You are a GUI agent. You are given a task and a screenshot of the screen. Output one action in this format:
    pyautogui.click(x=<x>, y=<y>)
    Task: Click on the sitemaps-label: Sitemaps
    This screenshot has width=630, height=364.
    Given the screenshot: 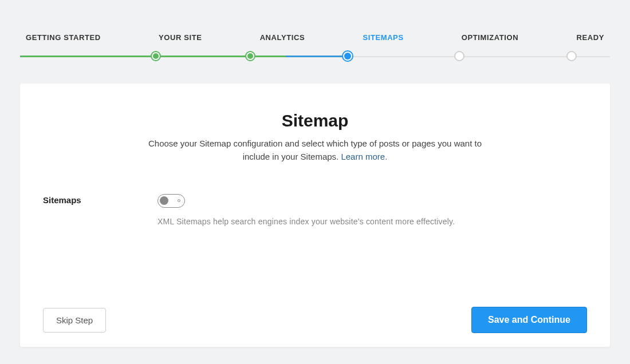 What is the action you would take?
    pyautogui.click(x=100, y=210)
    